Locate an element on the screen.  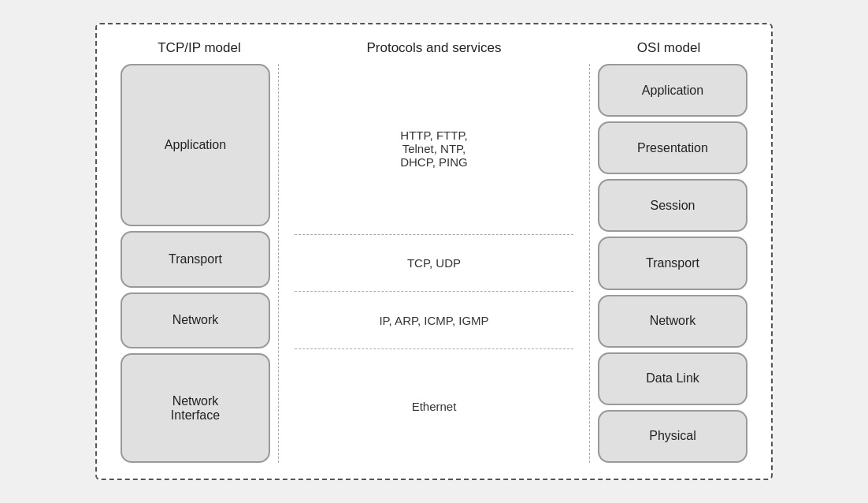
tcpip-network-label: Network is located at coordinates (195, 320).